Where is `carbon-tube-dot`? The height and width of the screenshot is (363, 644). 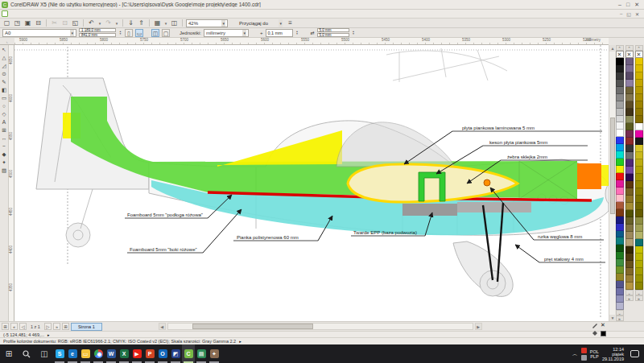 carbon-tube-dot is located at coordinates (487, 183).